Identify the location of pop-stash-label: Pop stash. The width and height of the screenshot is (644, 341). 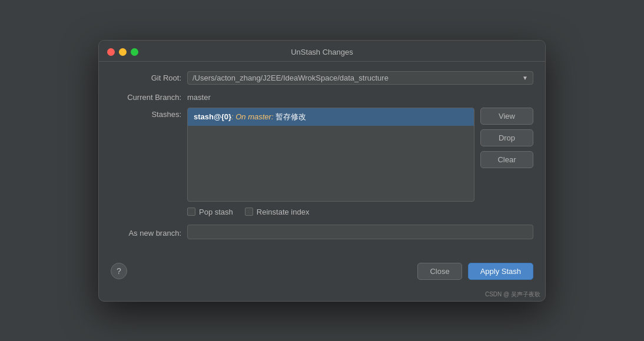
(216, 212).